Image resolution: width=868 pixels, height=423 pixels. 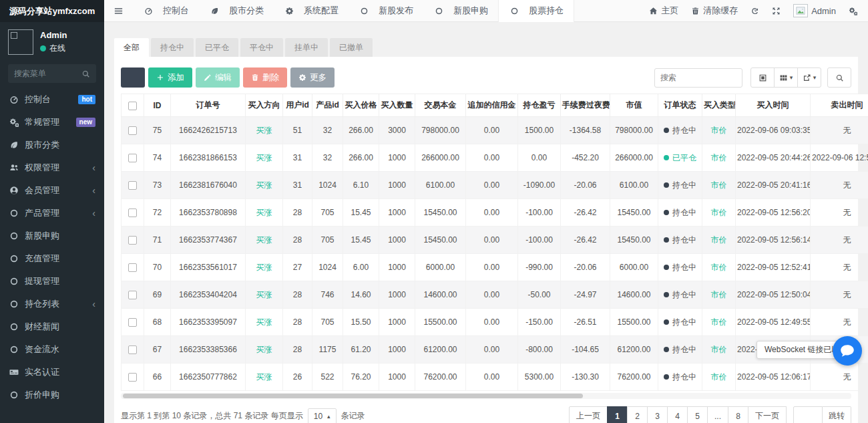 What do you see at coordinates (386, 11) in the screenshot?
I see `topnav-item: 新股发布` at bounding box center [386, 11].